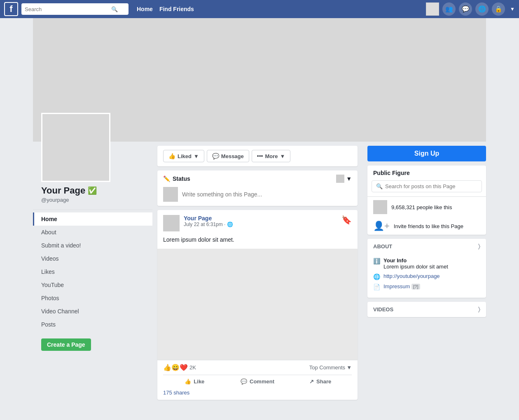 Image resolution: width=519 pixels, height=420 pixels. What do you see at coordinates (498, 9) in the screenshot?
I see `settings-icon: 🔒` at bounding box center [498, 9].